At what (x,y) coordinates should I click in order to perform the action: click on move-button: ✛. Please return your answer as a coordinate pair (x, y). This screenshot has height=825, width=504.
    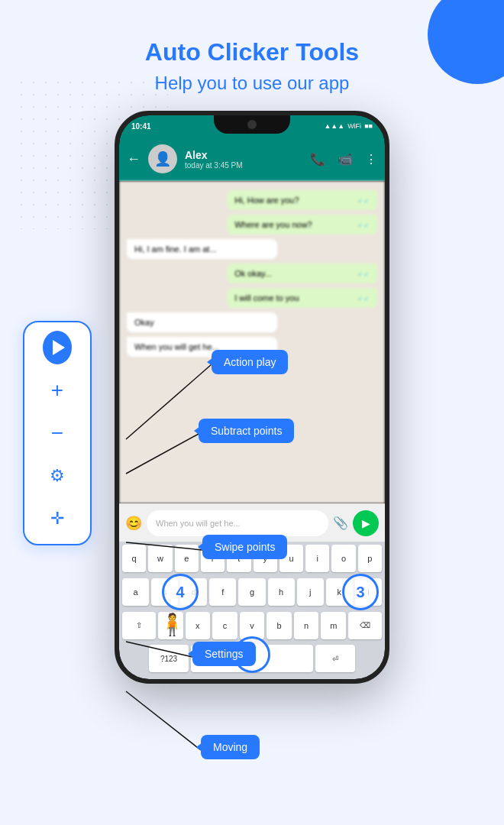
    Looking at the image, I should click on (57, 519).